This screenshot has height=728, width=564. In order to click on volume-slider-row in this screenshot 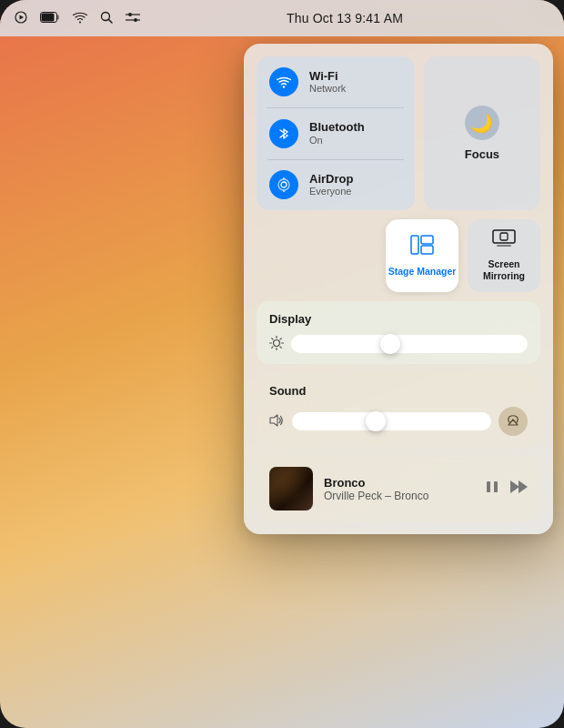, I will do `click(398, 421)`.